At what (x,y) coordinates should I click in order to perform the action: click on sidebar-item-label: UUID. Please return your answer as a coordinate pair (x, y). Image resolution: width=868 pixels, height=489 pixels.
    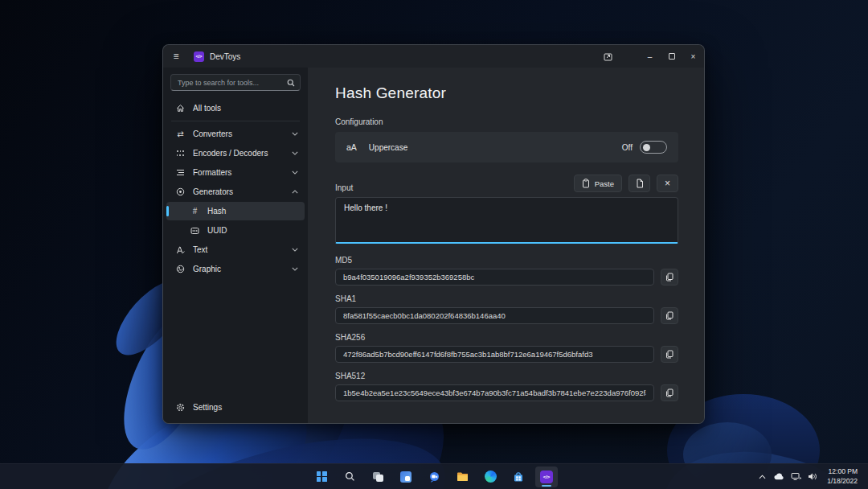
    Looking at the image, I should click on (217, 230).